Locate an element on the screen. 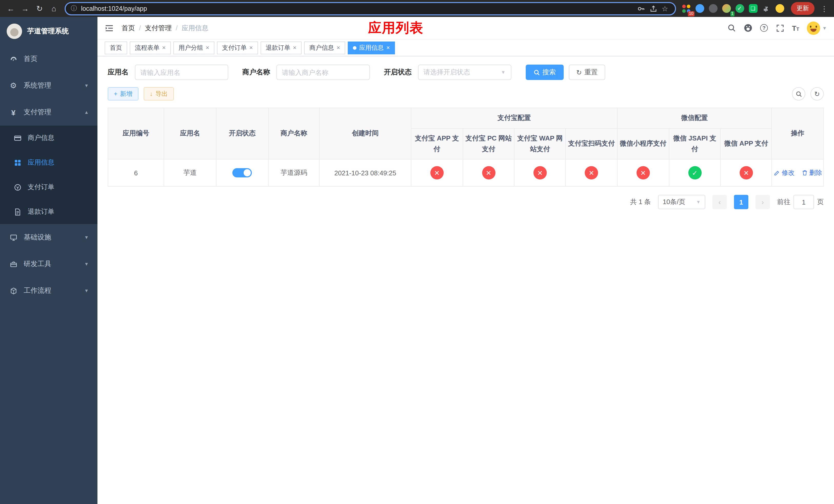 The image size is (834, 504). tab-app-info: 应用信息× is located at coordinates (371, 48).